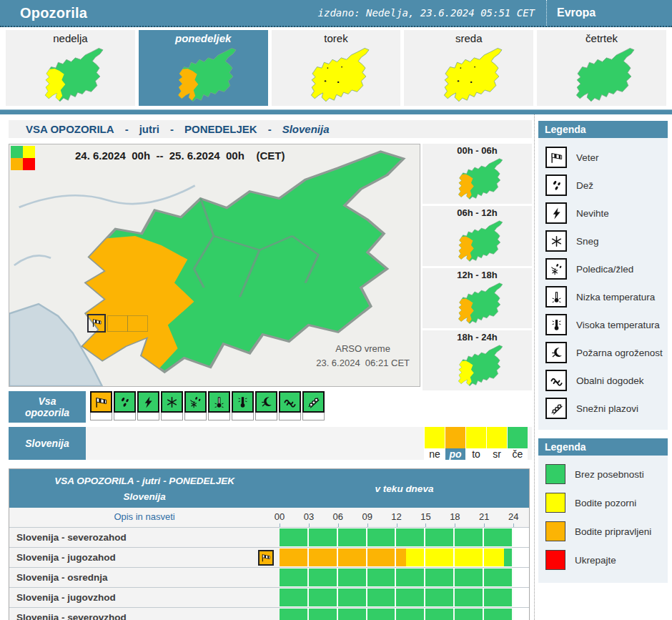 The image size is (672, 620). I want to click on legend-item-storm: Nevihte, so click(605, 213).